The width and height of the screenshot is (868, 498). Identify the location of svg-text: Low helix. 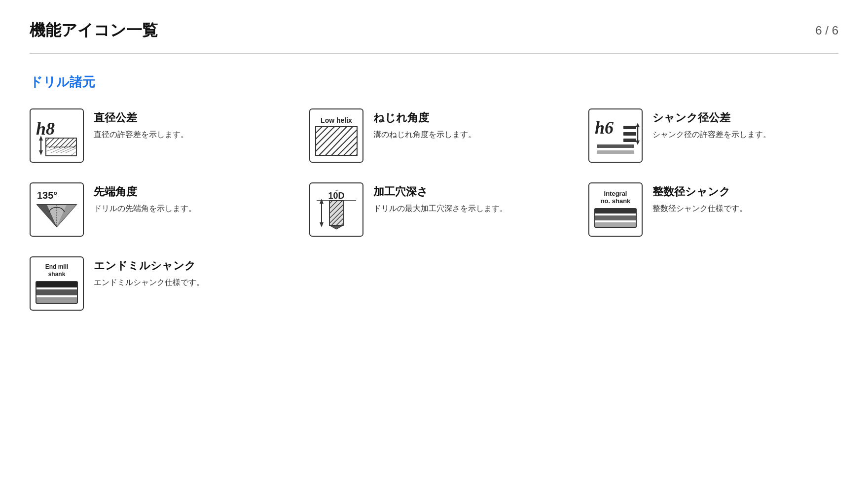
(336, 120).